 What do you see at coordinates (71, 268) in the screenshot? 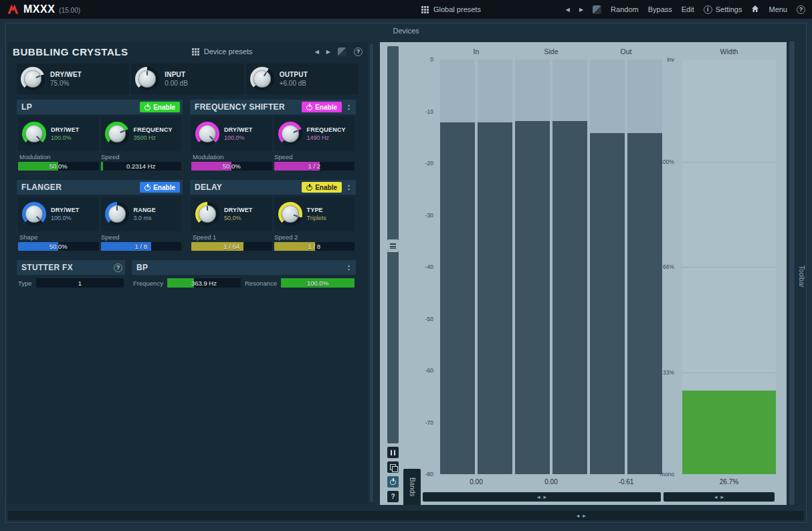
I see `device-header: STUTTER FX ?` at bounding box center [71, 268].